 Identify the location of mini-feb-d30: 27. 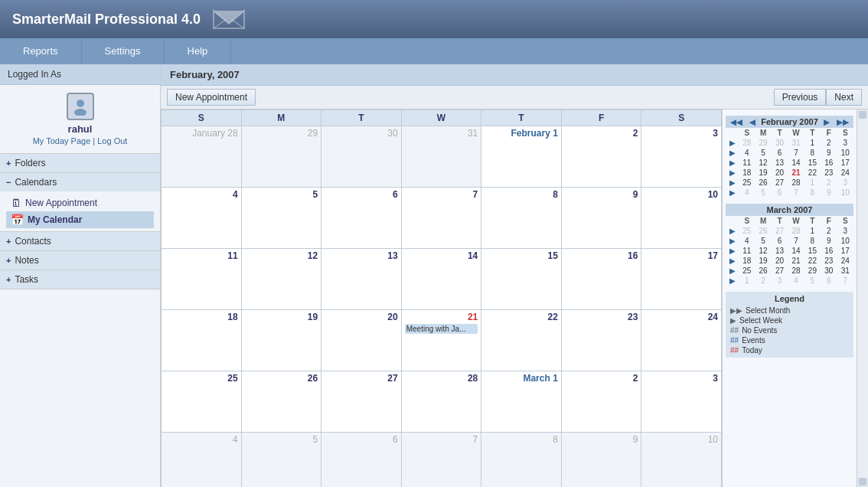
(779, 182).